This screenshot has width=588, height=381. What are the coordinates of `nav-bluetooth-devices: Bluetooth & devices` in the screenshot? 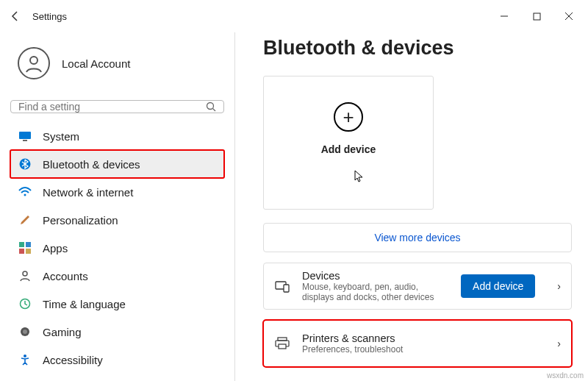 It's located at (118, 164).